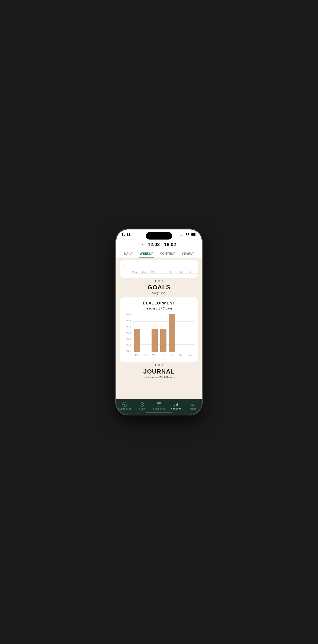 The width and height of the screenshot is (318, 644). I want to click on goals-title: GOALS, so click(159, 287).